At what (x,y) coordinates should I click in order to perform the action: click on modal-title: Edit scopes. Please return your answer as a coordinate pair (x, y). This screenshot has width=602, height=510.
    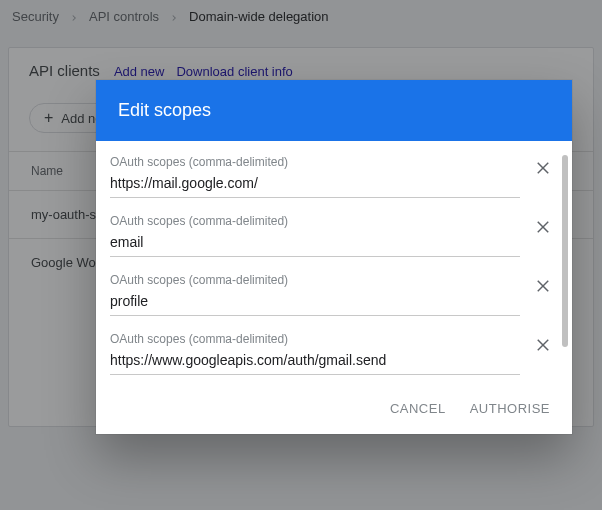
    Looking at the image, I should click on (334, 110).